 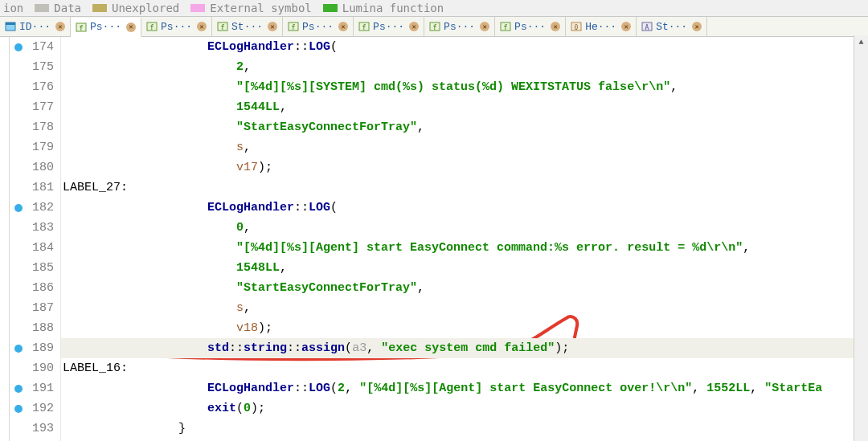 What do you see at coordinates (34, 247) in the screenshot?
I see `line-number: 184` at bounding box center [34, 247].